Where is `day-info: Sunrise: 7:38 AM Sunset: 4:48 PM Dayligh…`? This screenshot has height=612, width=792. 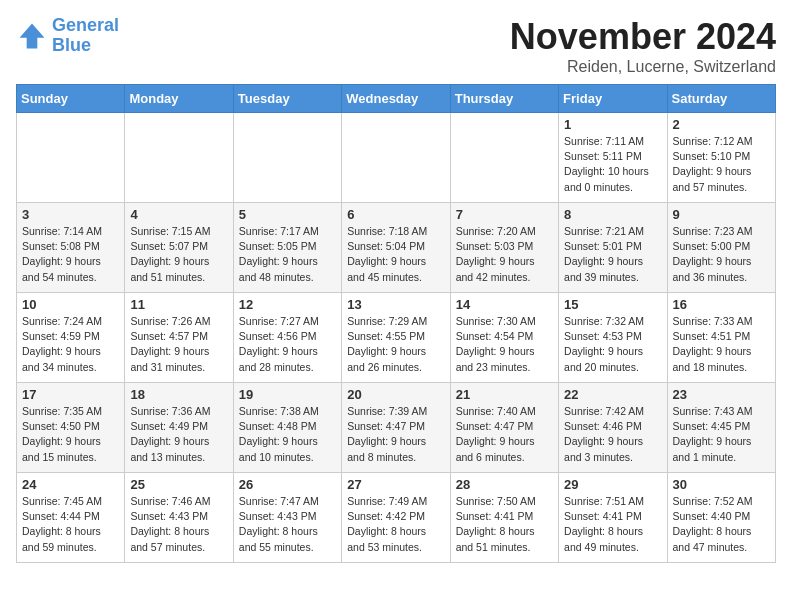
day-info: Sunrise: 7:38 AM Sunset: 4:48 PM Dayligh… is located at coordinates (288, 434).